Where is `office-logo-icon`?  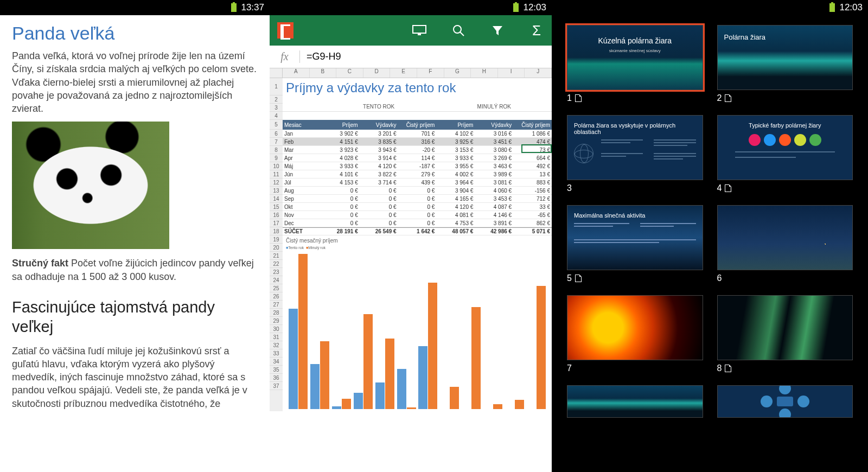
office-logo-icon is located at coordinates (285, 30).